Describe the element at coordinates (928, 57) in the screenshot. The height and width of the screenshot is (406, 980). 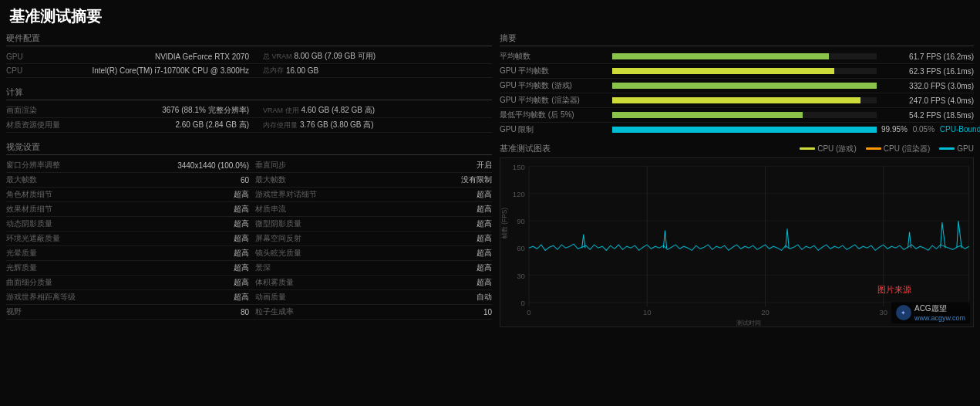
I see `summary-row-value: 61.7 FPS (16.2ms)` at that location.